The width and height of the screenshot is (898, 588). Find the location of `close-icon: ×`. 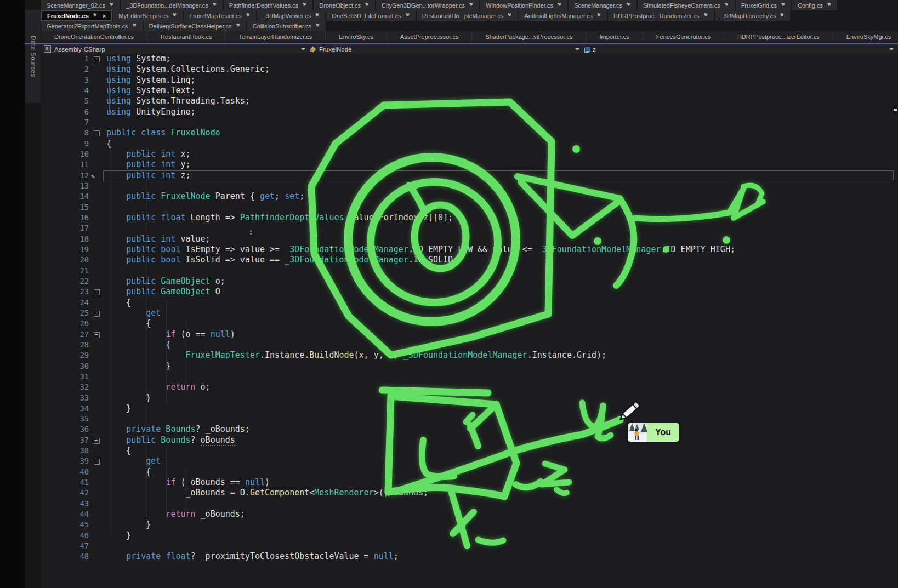

close-icon: × is located at coordinates (104, 16).